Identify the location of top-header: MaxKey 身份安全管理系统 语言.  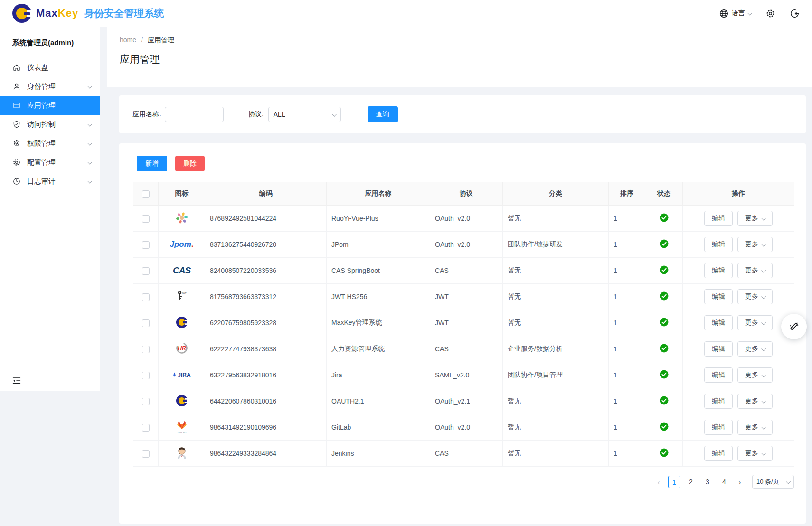
(406, 13).